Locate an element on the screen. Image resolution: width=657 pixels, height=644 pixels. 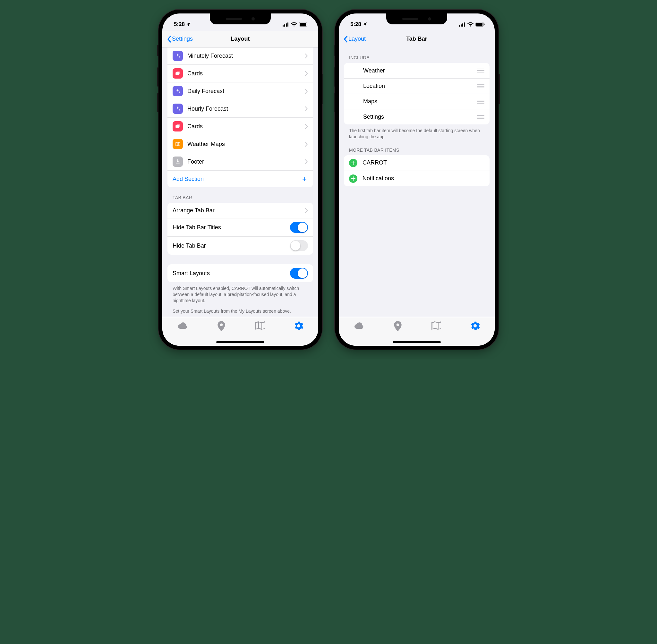
hide-tab-bar-toggle is located at coordinates (299, 246).